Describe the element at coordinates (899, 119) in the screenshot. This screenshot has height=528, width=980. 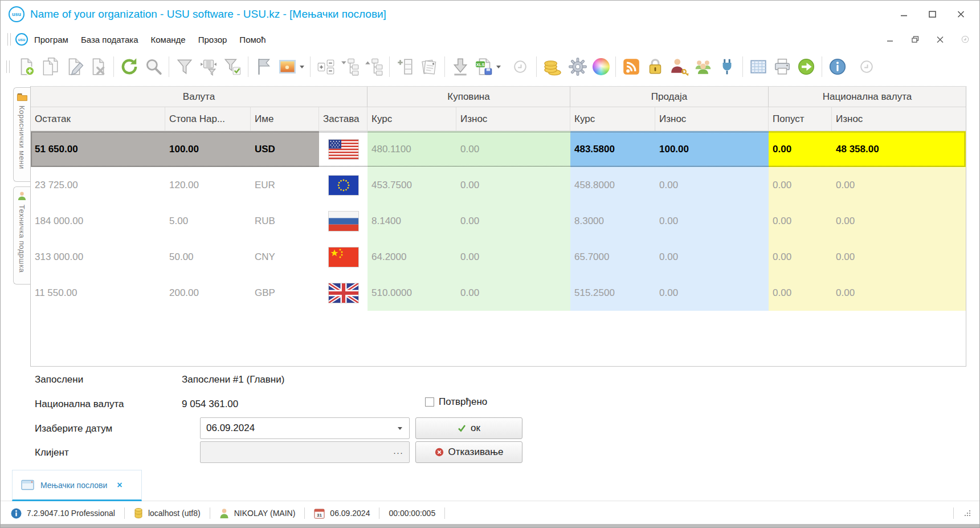
I see `column-header-nat-amount: Износ` at that location.